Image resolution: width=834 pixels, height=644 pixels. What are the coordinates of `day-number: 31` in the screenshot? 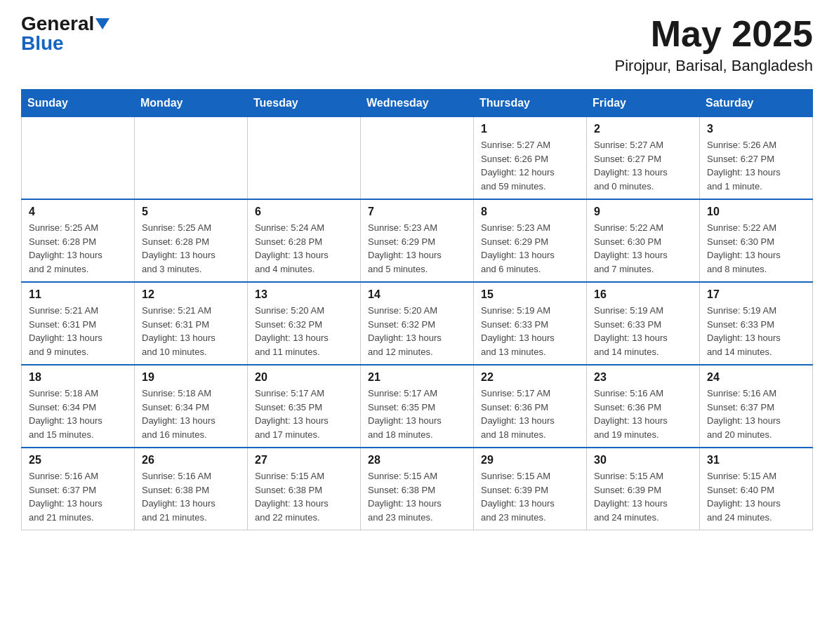 It's located at (756, 460).